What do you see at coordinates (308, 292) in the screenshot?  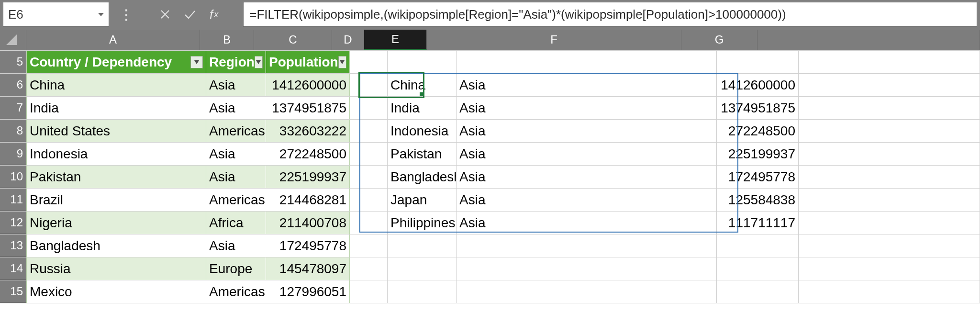 I see `cell-population: 127996051` at bounding box center [308, 292].